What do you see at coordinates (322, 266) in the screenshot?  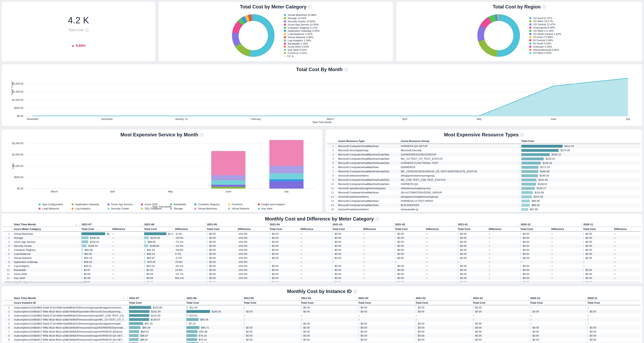 I see `table-row: 9Log Analytics$33.11ø$23.14-30.1%$0.00-1…` at bounding box center [322, 266].